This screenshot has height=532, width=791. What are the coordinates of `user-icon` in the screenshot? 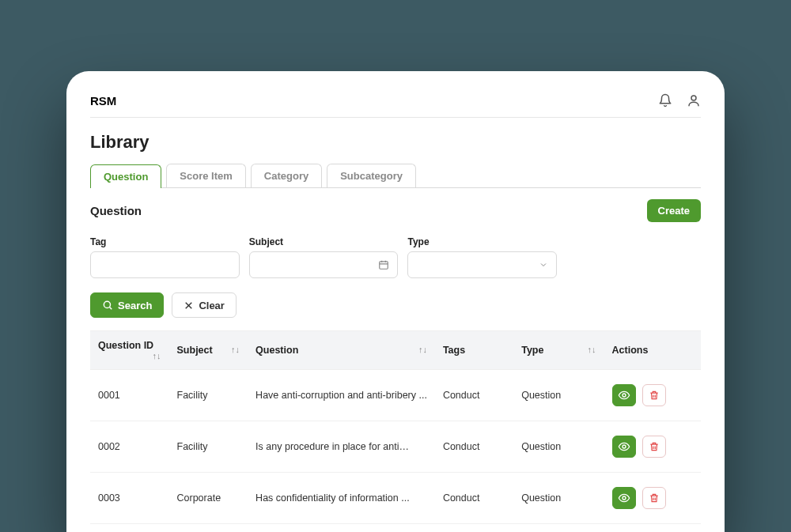 It's located at (694, 100).